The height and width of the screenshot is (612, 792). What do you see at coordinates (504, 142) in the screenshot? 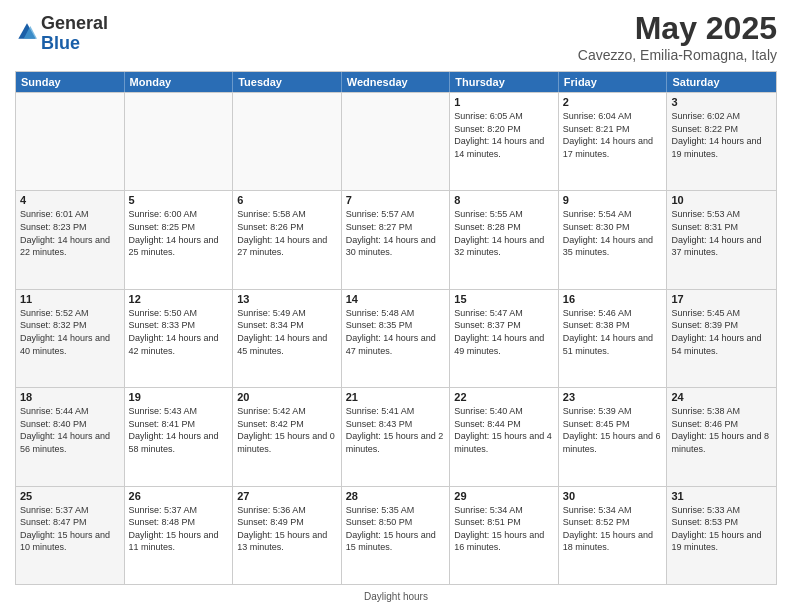
I see `calendar-cell: 1Sunrise: 6:05 AM Sunset: 8:20 PM Daylig…` at bounding box center [504, 142].